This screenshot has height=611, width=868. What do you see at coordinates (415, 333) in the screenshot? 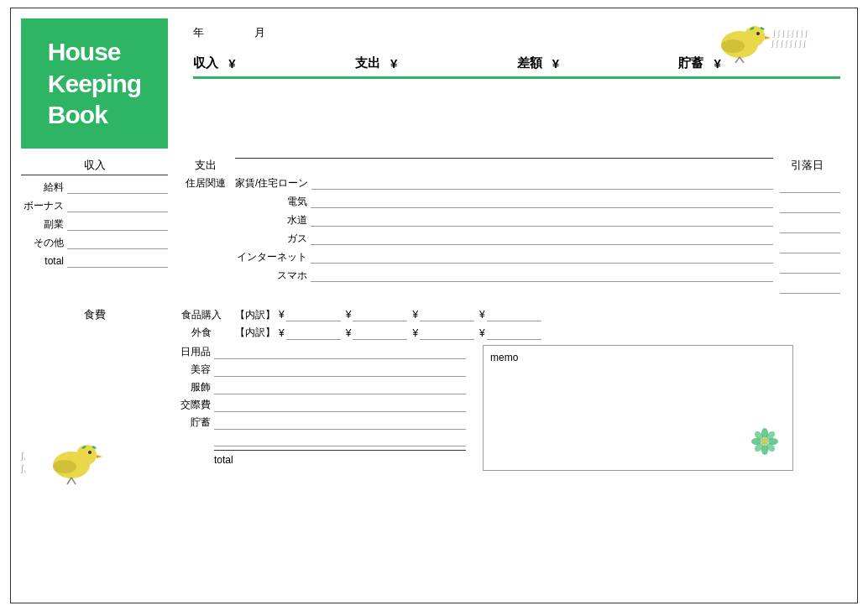
I see `food-yen-label-2c: ¥` at bounding box center [415, 333].